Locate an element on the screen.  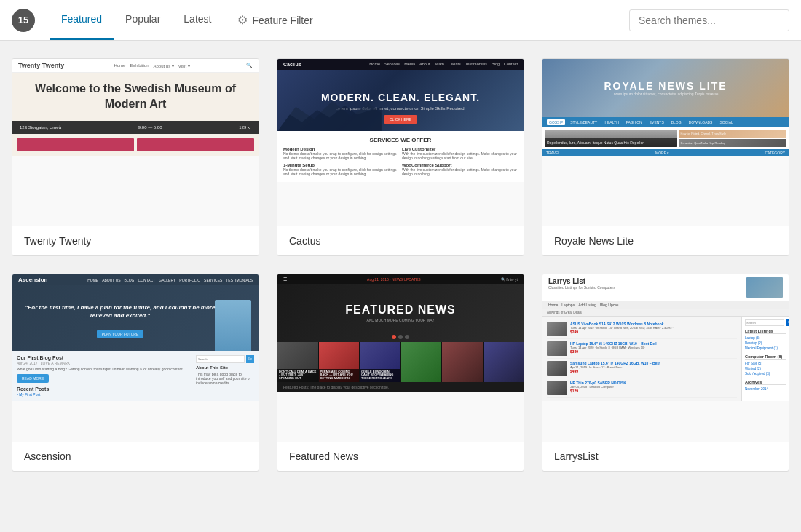
royale-title-overlay: ROYALE NEWS LITE Lorem ipsum dolor sit a… is located at coordinates (666, 88).